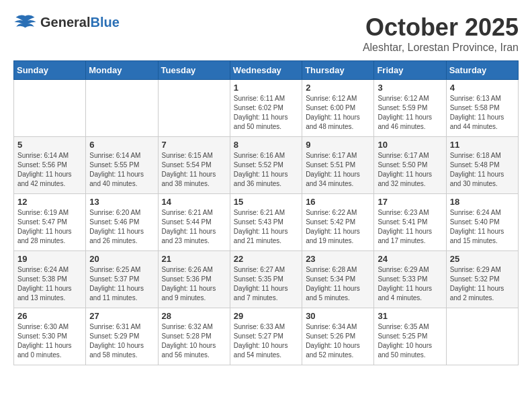  I want to click on calendar-day: 23Sunrise: 6:28 AM Sunset: 5:34 PM Dayli…, so click(339, 279).